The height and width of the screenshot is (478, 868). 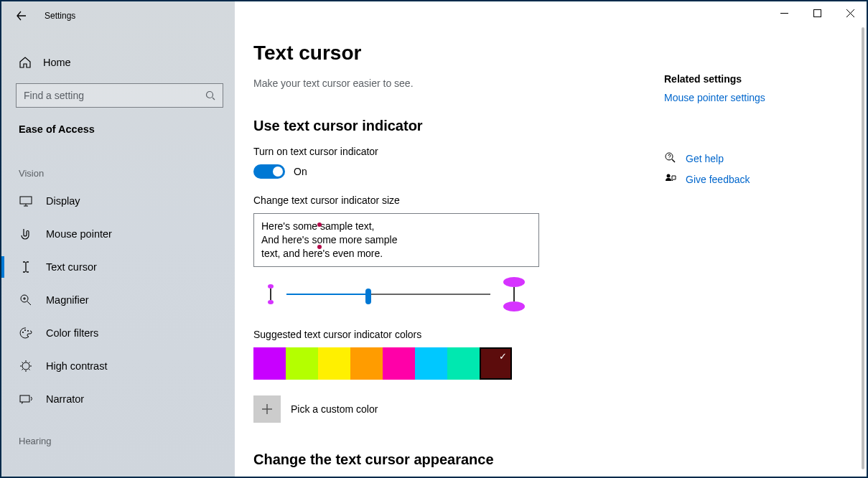 I want to click on feedback-icon, so click(x=671, y=179).